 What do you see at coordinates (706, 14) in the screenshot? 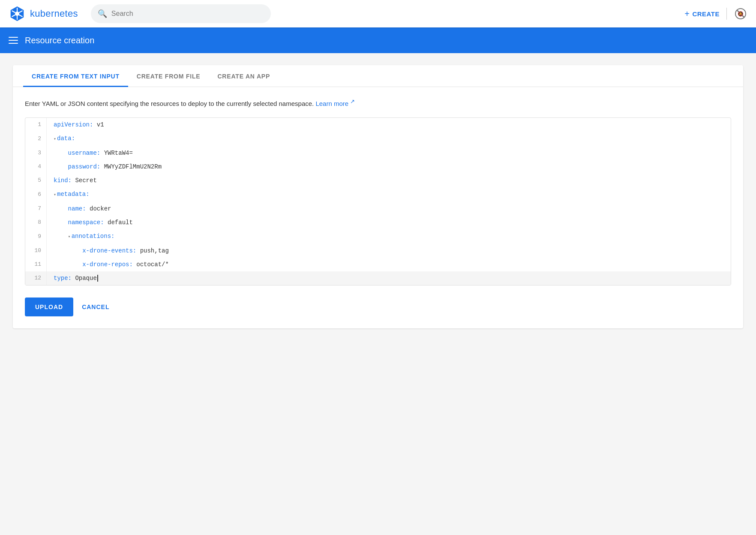
I see `create-label: CREATE` at bounding box center [706, 14].